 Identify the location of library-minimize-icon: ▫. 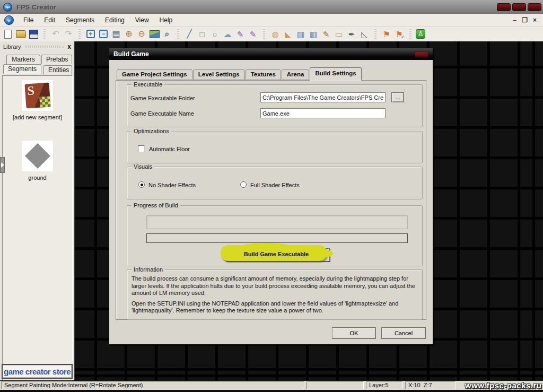
(64, 47).